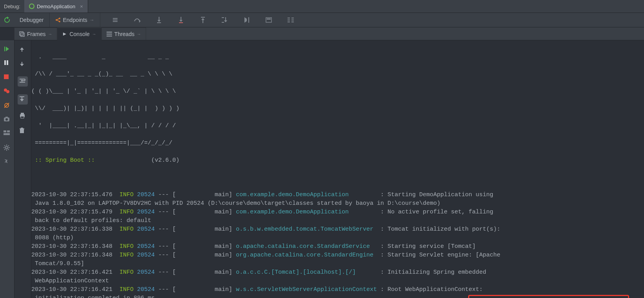  What do you see at coordinates (335, 109) in the screenshot?
I see `ascii-line: \\/ ___)| |_)| | | | | || (_| | ) ) ) )` at bounding box center [335, 109].